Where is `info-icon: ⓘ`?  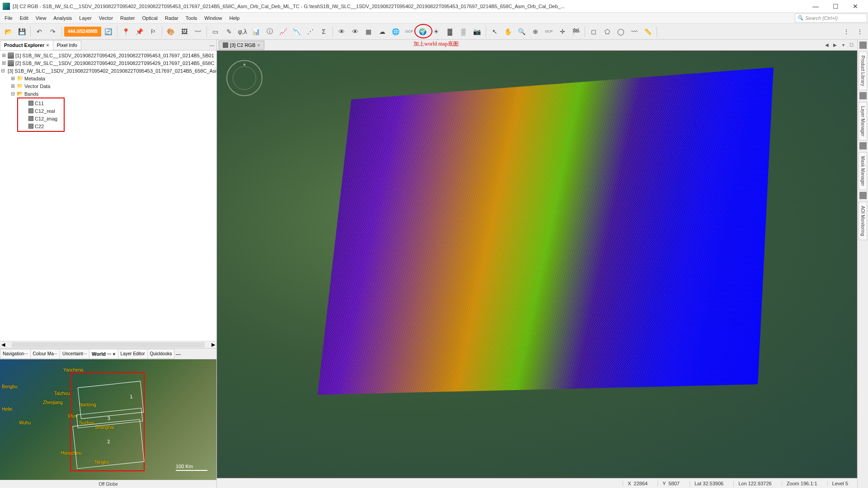 info-icon: ⓘ is located at coordinates (270, 32).